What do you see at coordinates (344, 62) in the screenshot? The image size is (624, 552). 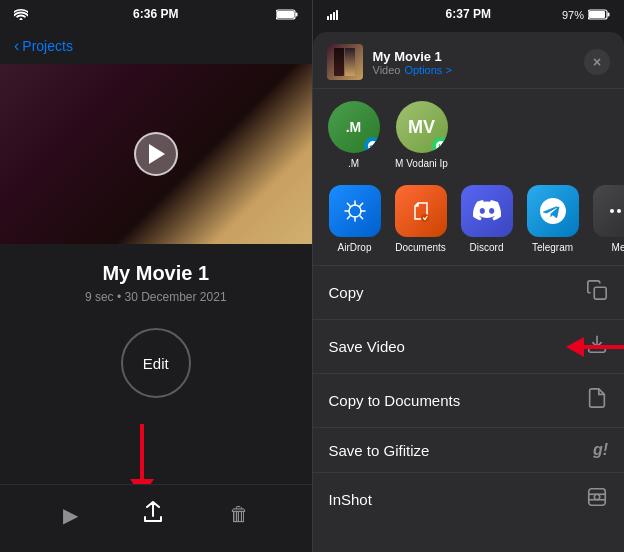 I see `film-strip` at bounding box center [344, 62].